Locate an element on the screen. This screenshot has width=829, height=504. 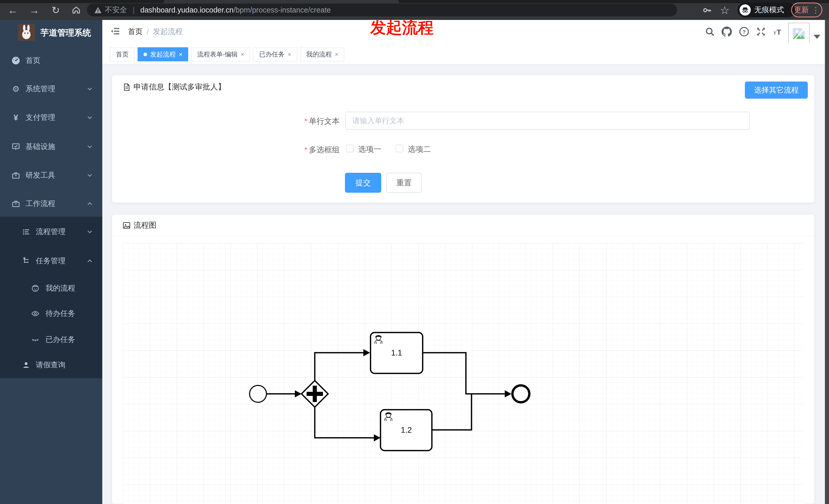
sidebar-logo: 芋道管理系统 is located at coordinates (51, 33).